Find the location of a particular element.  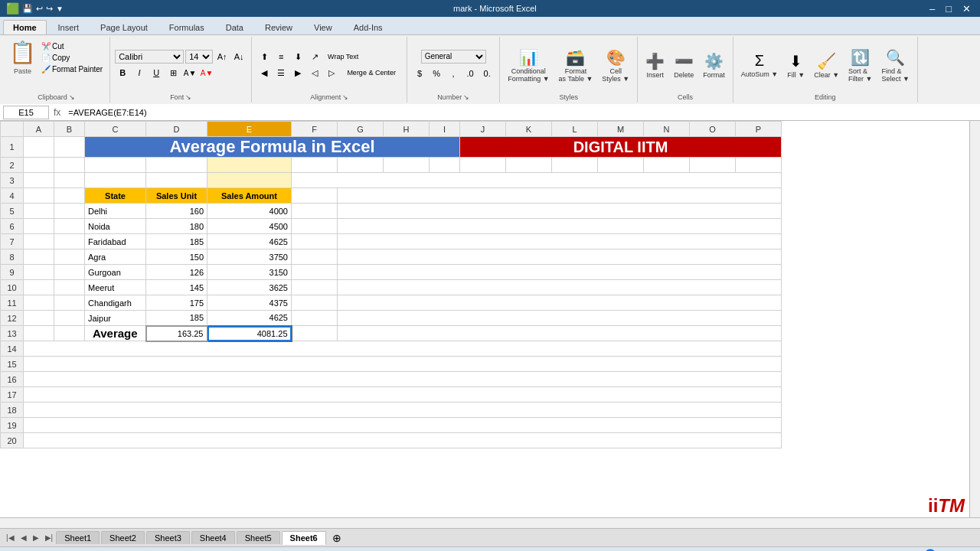

col-header-K: K is located at coordinates (529, 129).